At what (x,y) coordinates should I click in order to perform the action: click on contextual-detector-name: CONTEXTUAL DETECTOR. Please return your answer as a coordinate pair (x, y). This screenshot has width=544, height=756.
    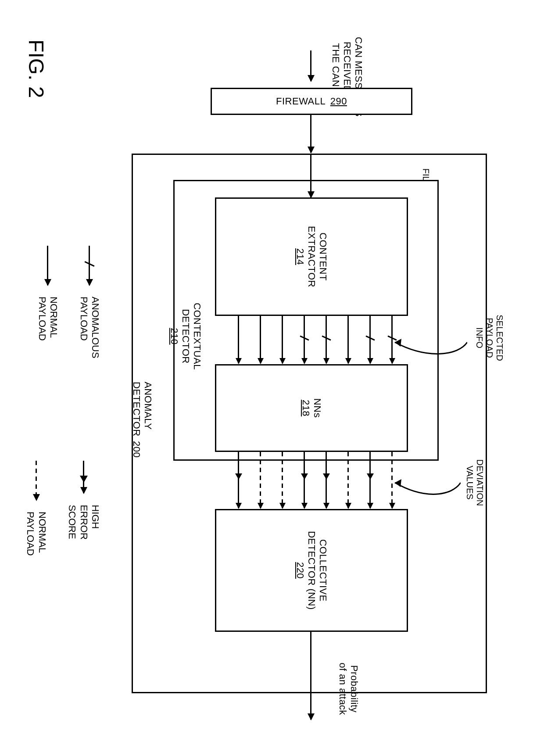
    Looking at the image, I should click on (191, 336).